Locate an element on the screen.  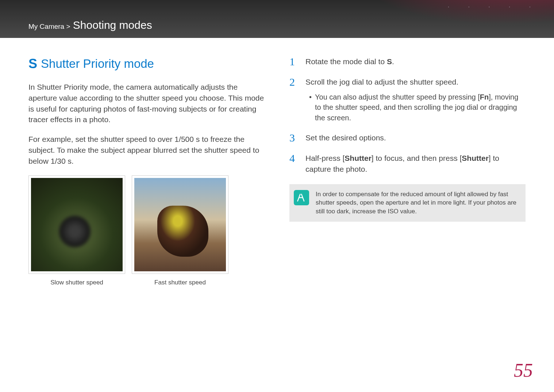
breadcrumb-title: Shooting modes is located at coordinates (112, 25).